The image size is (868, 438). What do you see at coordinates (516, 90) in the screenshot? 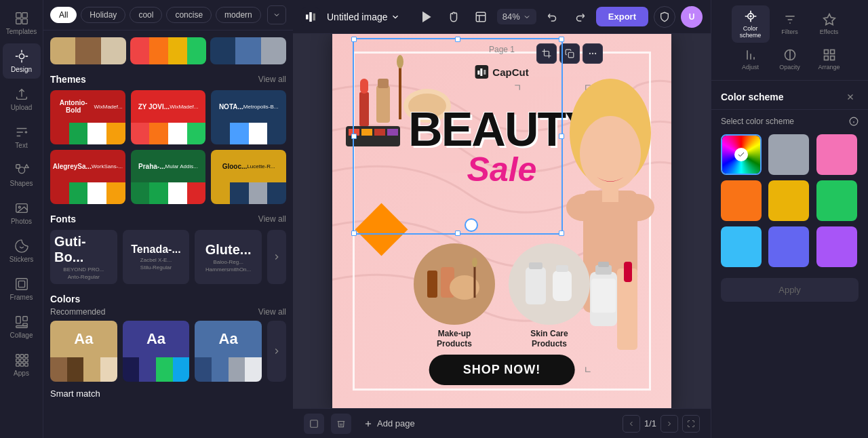
I see `canvas-corner-tr` at bounding box center [516, 90].